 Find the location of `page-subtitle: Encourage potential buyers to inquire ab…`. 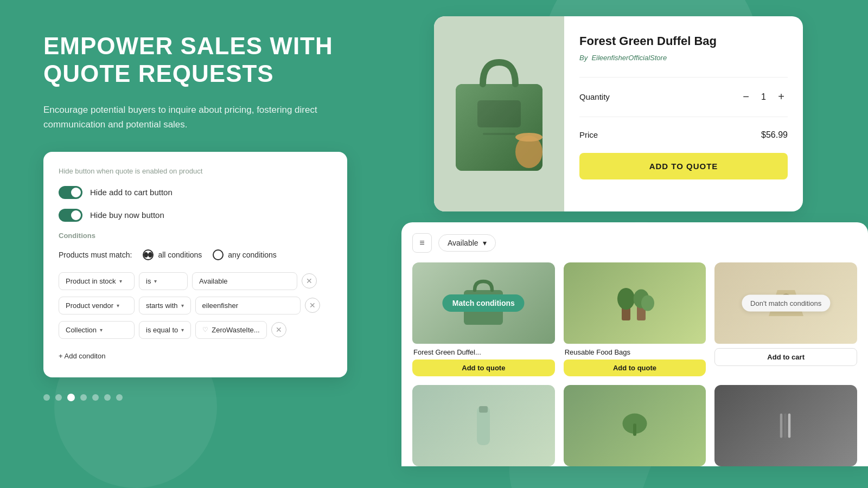

page-subtitle: Encourage potential buyers to inquire ab… is located at coordinates (195, 117).